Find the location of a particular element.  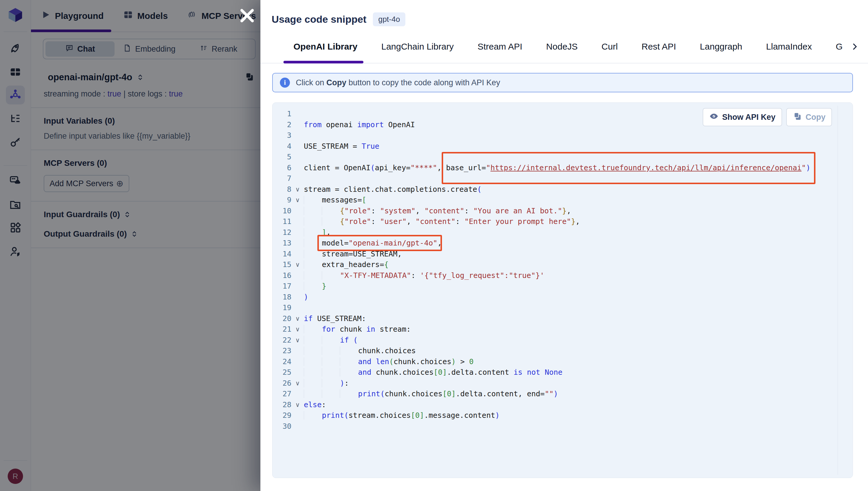

info-banner: i Click on Copy button to copy the code … is located at coordinates (563, 83).